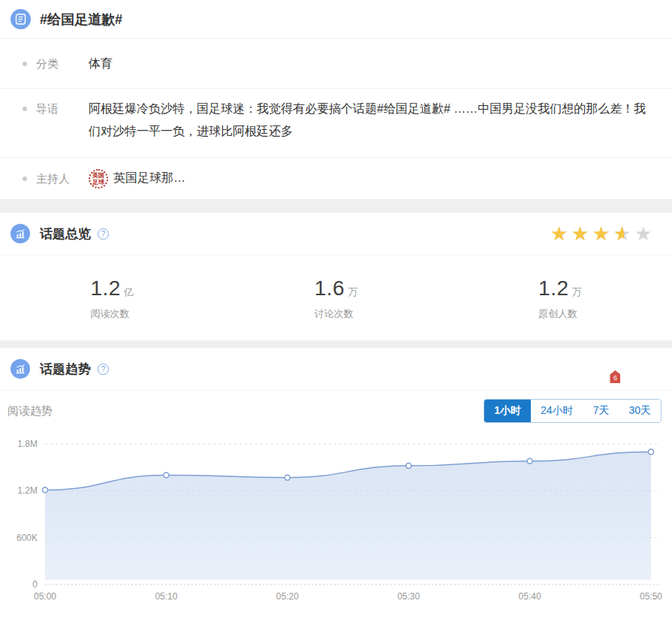 The image size is (672, 622). What do you see at coordinates (101, 64) in the screenshot?
I see `category-value: 体育` at bounding box center [101, 64].